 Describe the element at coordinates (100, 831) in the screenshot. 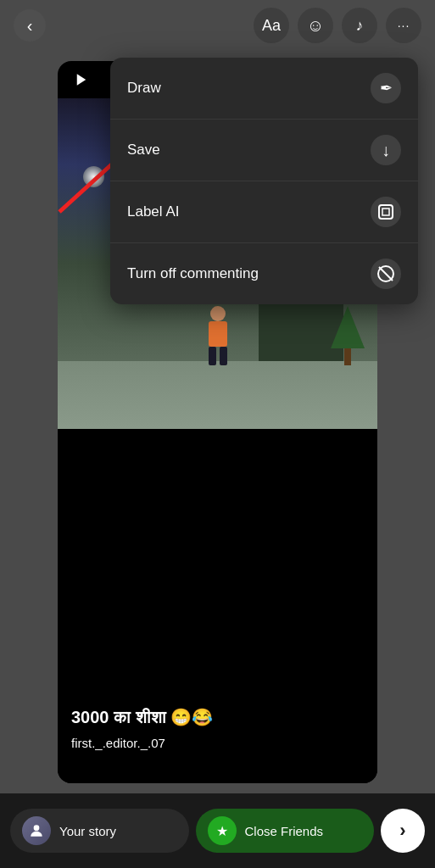

I see `your-story-button: Your story` at that location.